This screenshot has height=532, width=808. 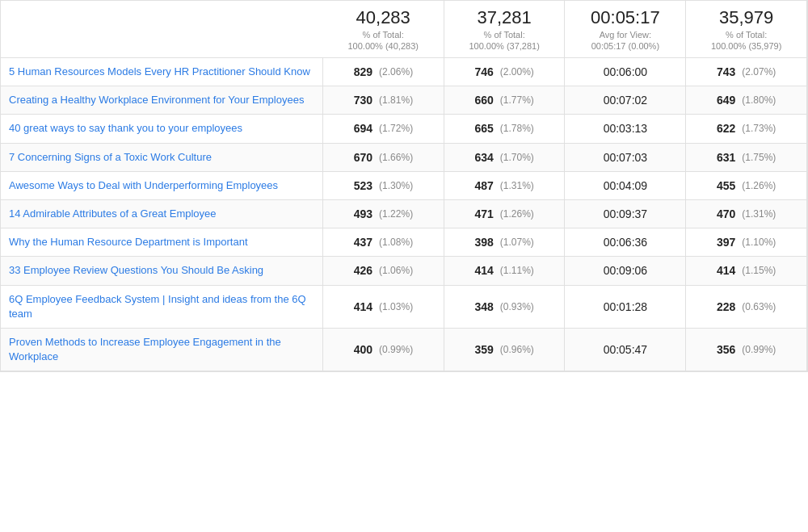 What do you see at coordinates (517, 270) in the screenshot?
I see `unique-pct: (1.11%)` at bounding box center [517, 270].